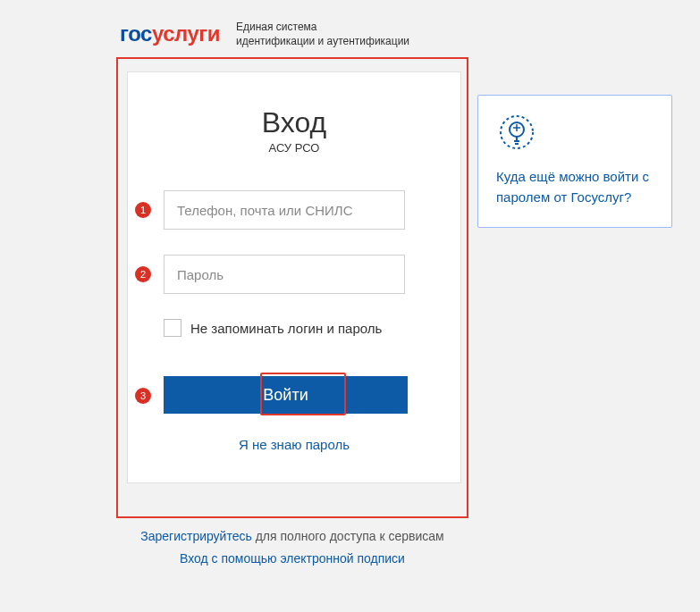 The image size is (700, 612). I want to click on step-badge-3: 3, so click(143, 396).